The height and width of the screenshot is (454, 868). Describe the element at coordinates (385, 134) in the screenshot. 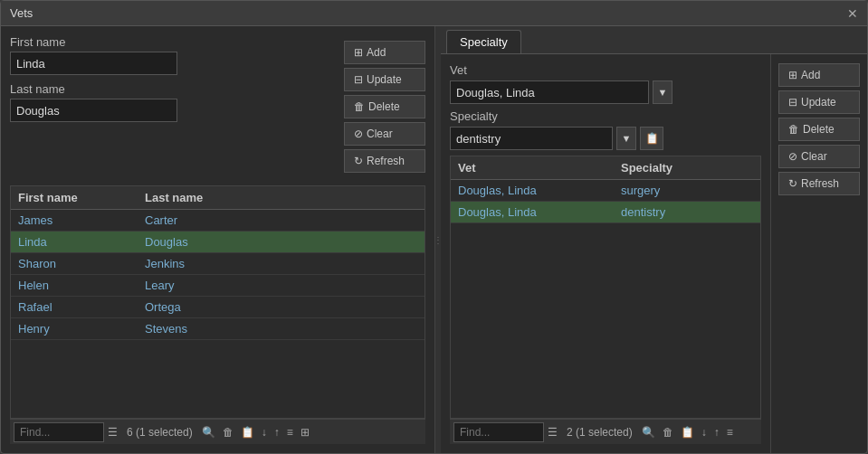

I see `clear-button: ⊘ Clear` at that location.